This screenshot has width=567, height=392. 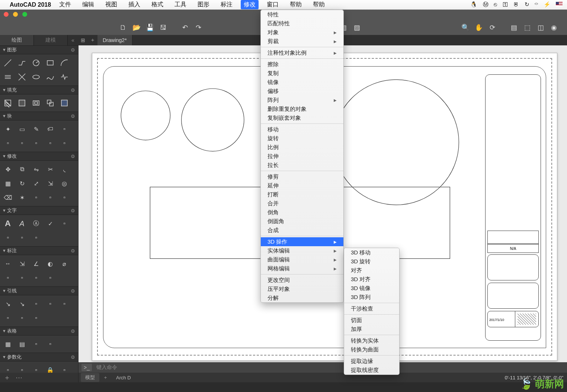 What do you see at coordinates (64, 169) in the screenshot?
I see `tool-fillet: ◟` at bounding box center [64, 169].